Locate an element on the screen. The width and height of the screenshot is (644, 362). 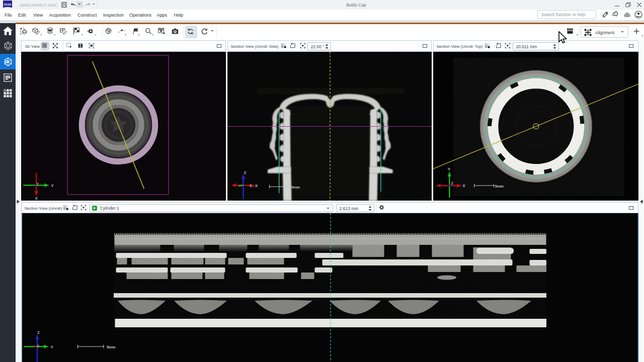
svg-text: ZEISS is located at coordinates (8, 5).